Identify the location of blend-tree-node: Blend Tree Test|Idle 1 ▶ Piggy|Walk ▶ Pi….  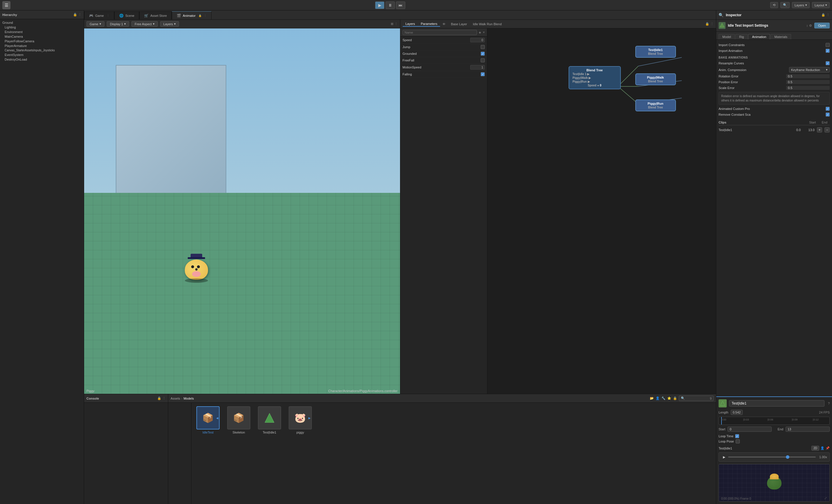
(595, 78).